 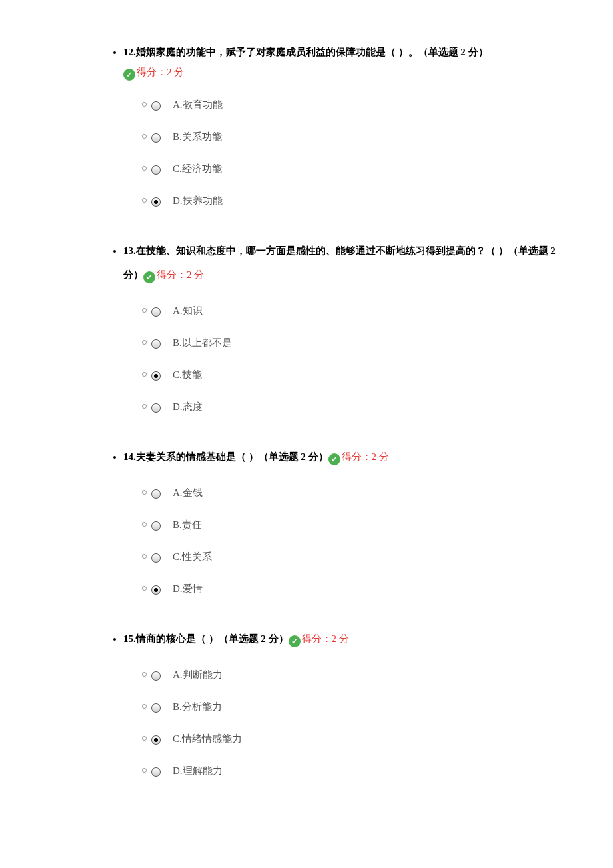 I want to click on option-item: A.教育功能, so click(x=356, y=105).